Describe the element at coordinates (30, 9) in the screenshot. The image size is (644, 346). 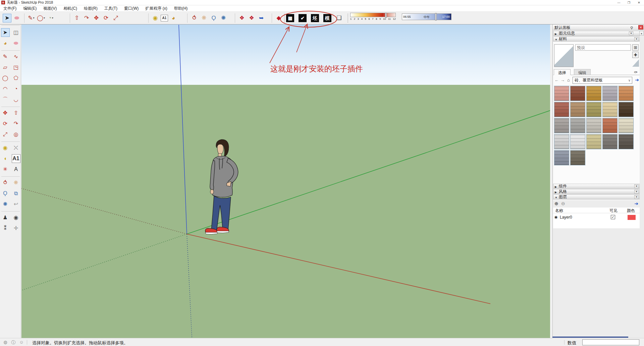
I see `menu-item: 编辑(E)` at that location.